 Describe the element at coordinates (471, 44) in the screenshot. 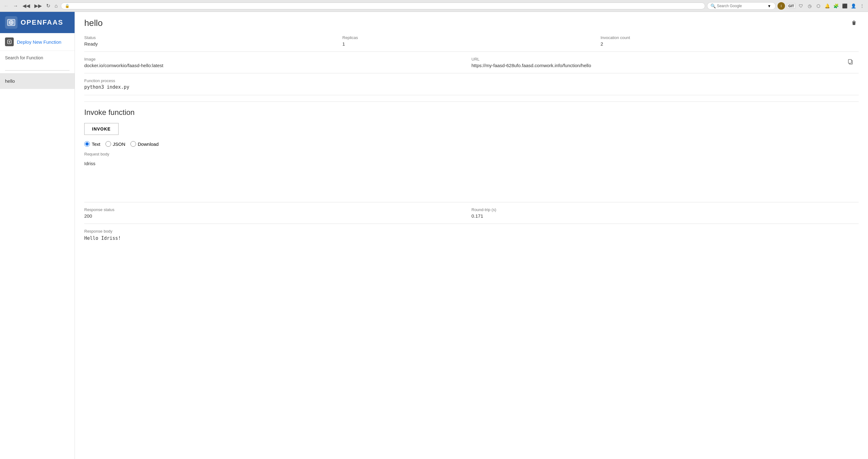

I see `status-info-grid: Status Ready Replicas 1 Invocation count…` at that location.